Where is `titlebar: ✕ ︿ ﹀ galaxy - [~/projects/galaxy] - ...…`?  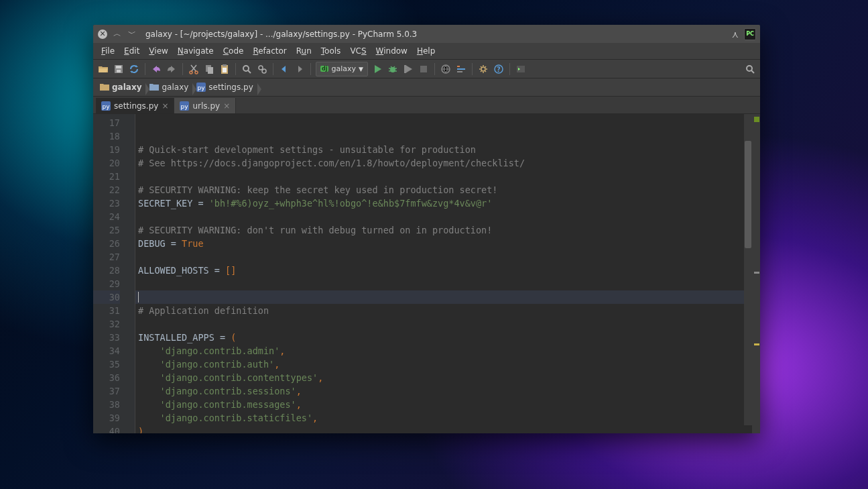 titlebar: ✕ ︿ ﹀ galaxy - [~/projects/galaxy] - ...… is located at coordinates (426, 34).